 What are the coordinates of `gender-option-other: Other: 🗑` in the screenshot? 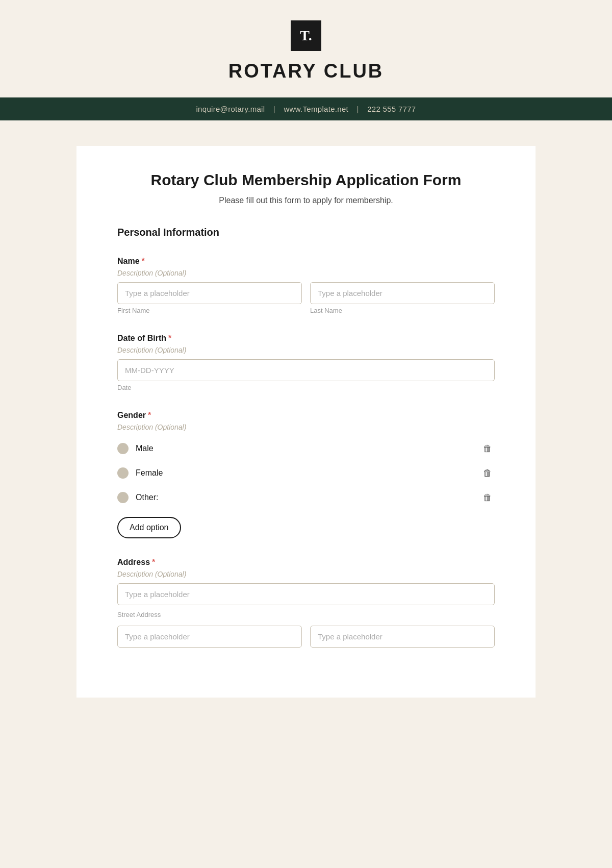 It's located at (306, 498).